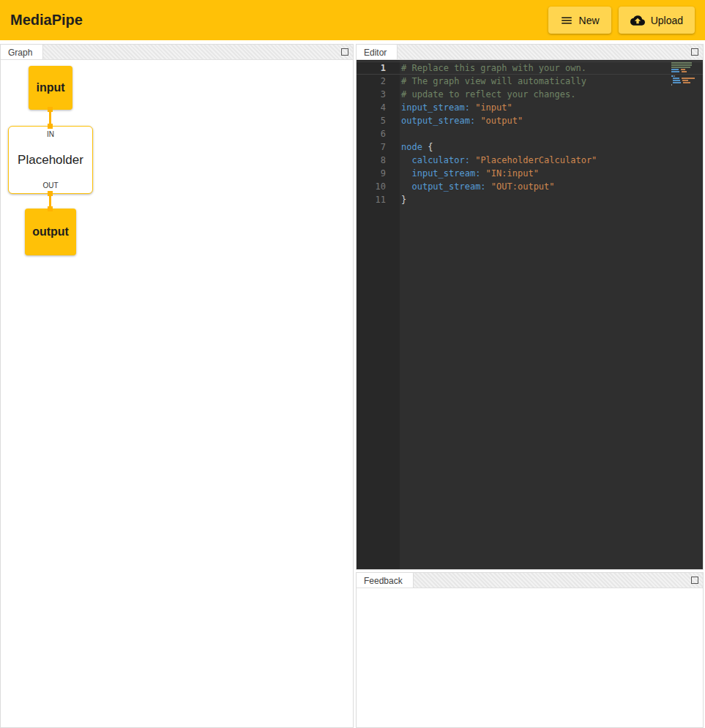  What do you see at coordinates (638, 20) in the screenshot?
I see `cloud-upload-icon` at bounding box center [638, 20].